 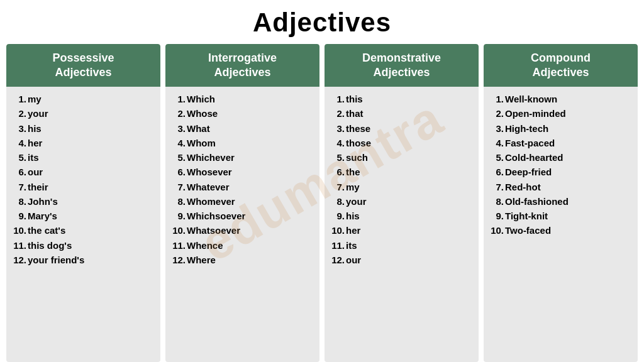 I want to click on list-item: 5.its, so click(x=84, y=157).